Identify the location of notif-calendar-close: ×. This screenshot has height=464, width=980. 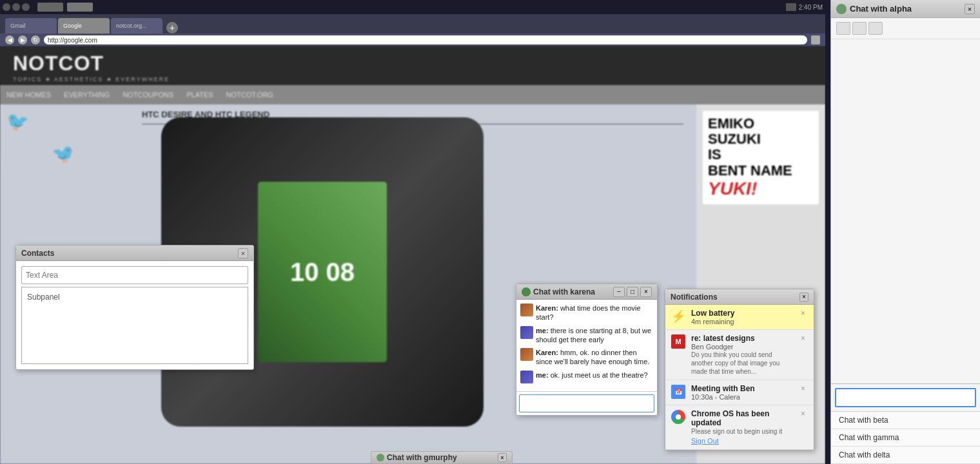
(805, 388).